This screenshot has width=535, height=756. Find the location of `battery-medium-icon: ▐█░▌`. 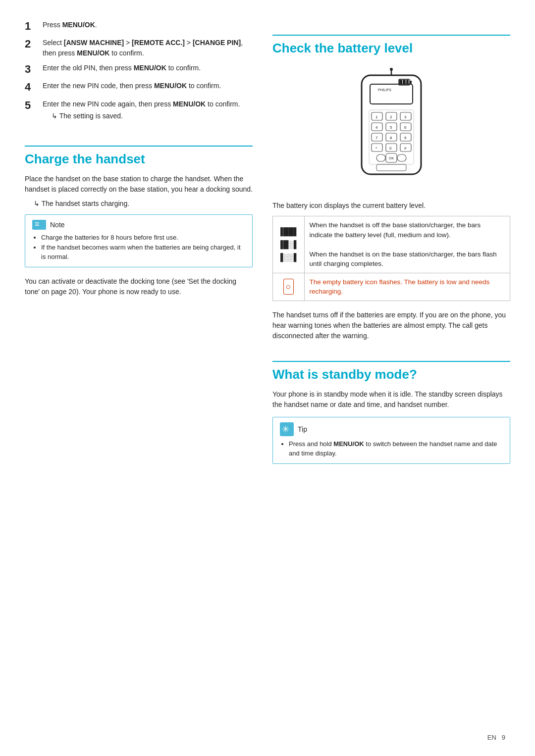

battery-medium-icon: ▐█░▌ is located at coordinates (288, 245).